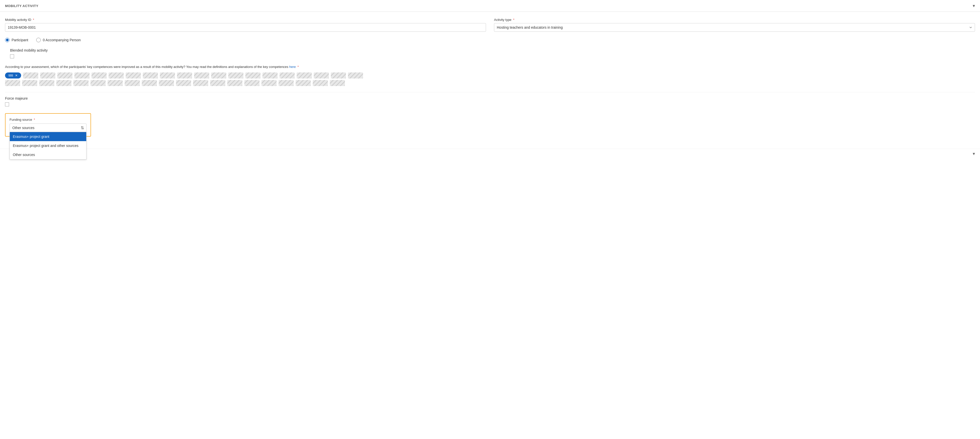 Image resolution: width=980 pixels, height=439 pixels. What do you see at coordinates (7, 40) in the screenshot?
I see `radio-participant-input` at bounding box center [7, 40].